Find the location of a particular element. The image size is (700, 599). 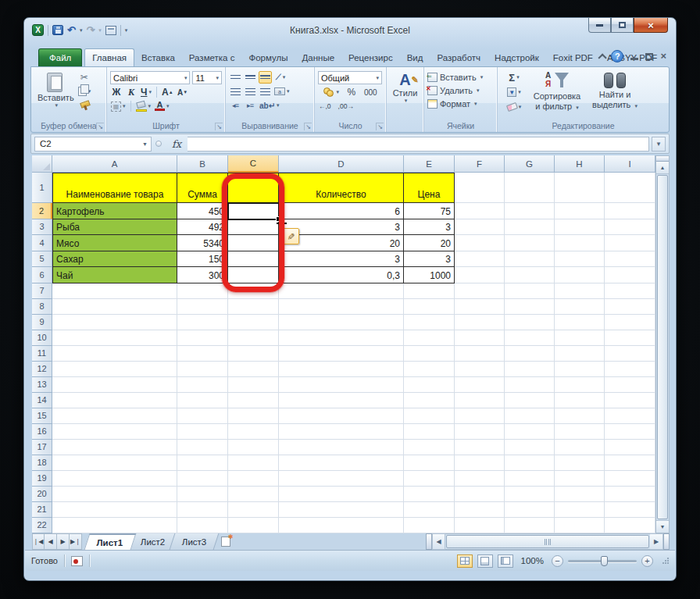

cell-G18 is located at coordinates (530, 463).